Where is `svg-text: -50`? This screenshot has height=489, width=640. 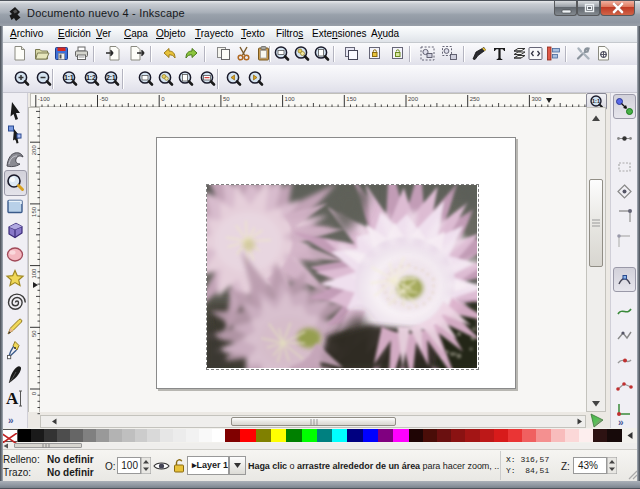
svg-text: -50 is located at coordinates (104, 99).